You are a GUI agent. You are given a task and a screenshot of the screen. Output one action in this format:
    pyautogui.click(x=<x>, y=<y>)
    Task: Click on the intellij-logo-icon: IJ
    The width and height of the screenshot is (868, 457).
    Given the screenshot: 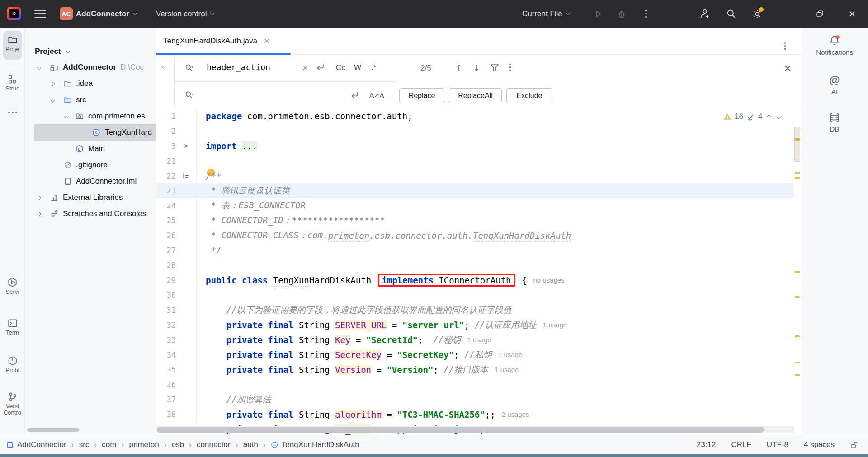 What is the action you would take?
    pyautogui.click(x=14, y=14)
    